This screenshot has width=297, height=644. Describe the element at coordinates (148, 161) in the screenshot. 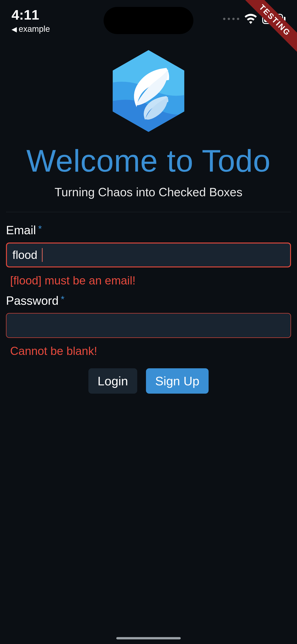

I see `page-title: Welcome to Todo` at that location.